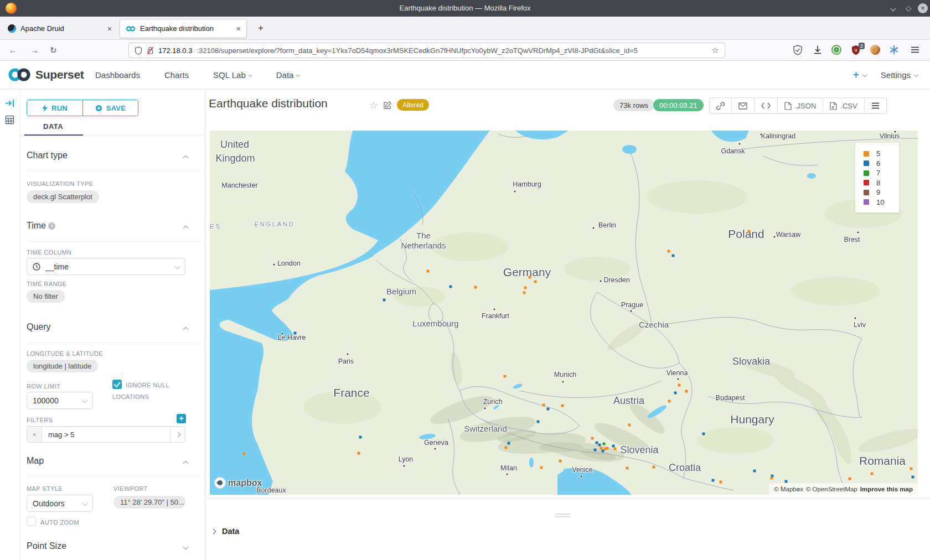 The width and height of the screenshot is (930, 560). I want to click on auto-zoom-label: AUTO ZOOM, so click(60, 522).